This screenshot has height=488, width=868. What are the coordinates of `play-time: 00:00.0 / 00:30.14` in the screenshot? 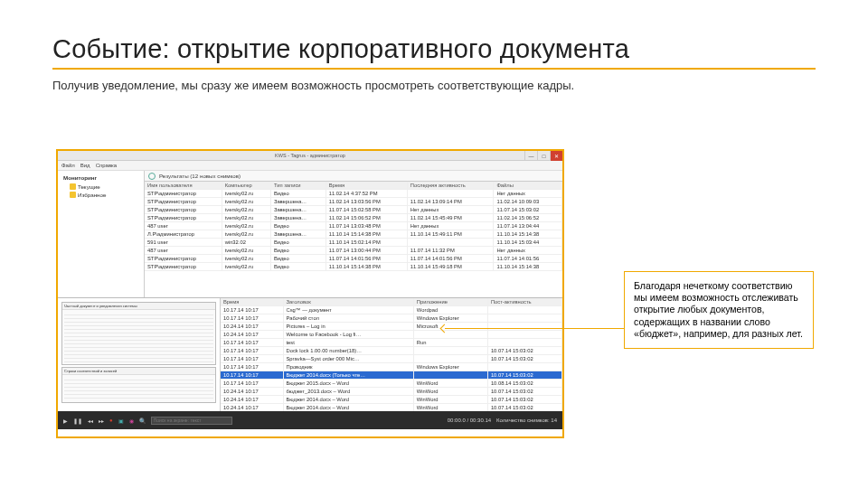 It's located at (469, 420).